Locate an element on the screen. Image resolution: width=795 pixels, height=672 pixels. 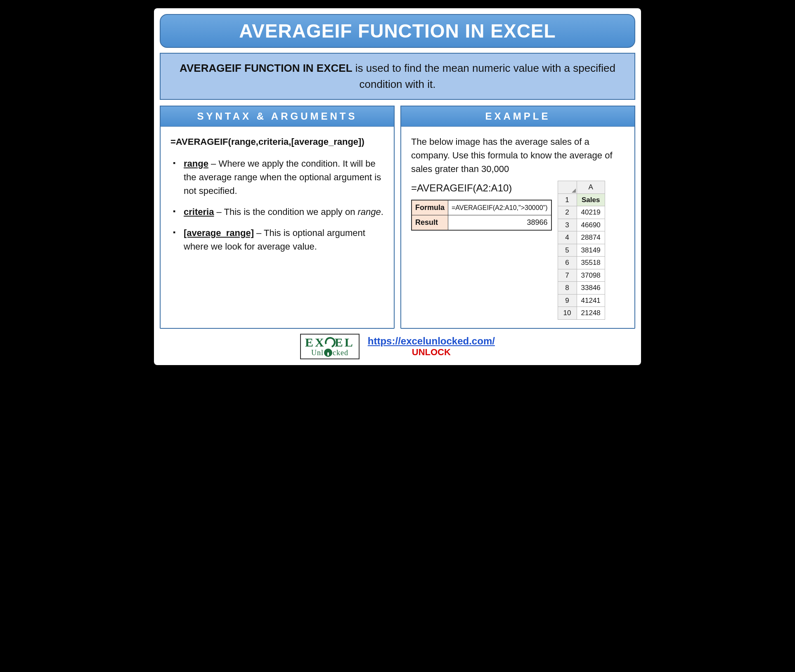
sheet-cell: 21248 is located at coordinates (591, 314).